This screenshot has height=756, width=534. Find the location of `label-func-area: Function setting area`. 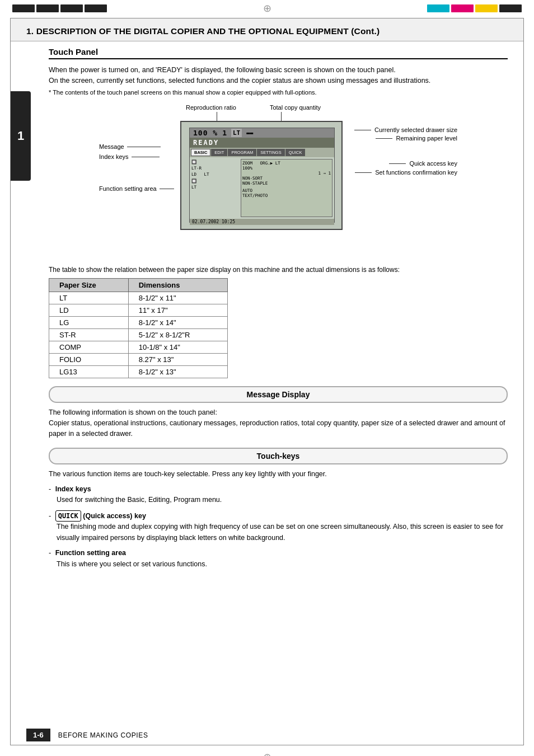

label-func-area: Function setting area is located at coordinates (137, 189).